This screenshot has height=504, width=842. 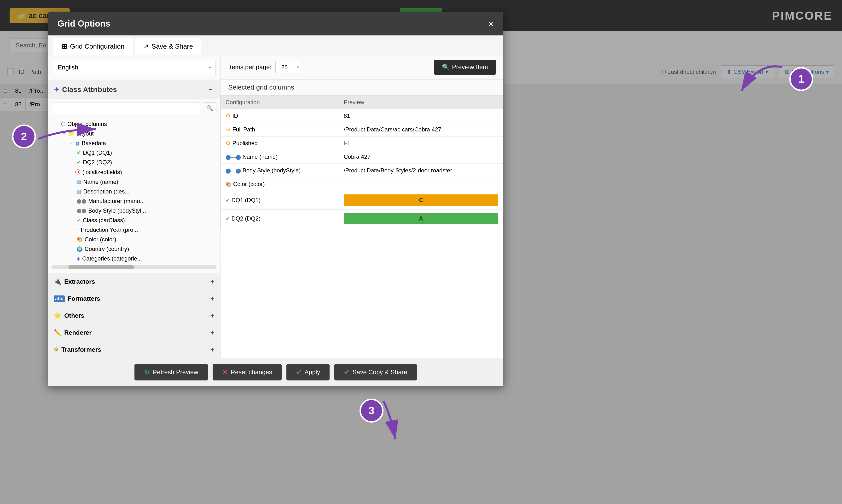 I want to click on extractors-icon: 🔌, so click(x=58, y=282).